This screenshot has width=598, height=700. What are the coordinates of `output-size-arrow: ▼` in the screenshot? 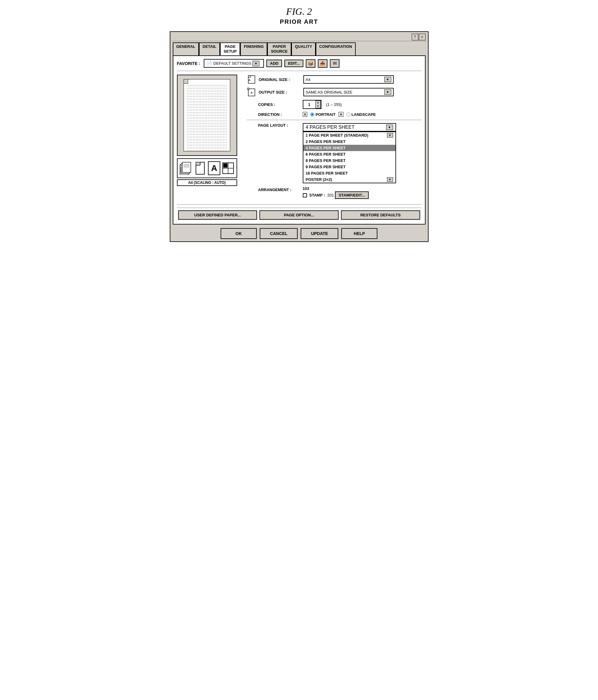 It's located at (388, 92).